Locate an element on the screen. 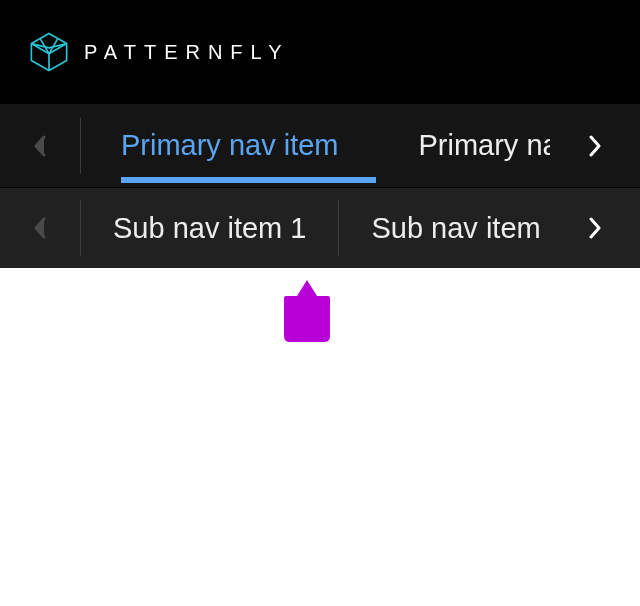 This screenshot has width=640, height=606. sub-nav-scroll-right-button is located at coordinates (595, 228).